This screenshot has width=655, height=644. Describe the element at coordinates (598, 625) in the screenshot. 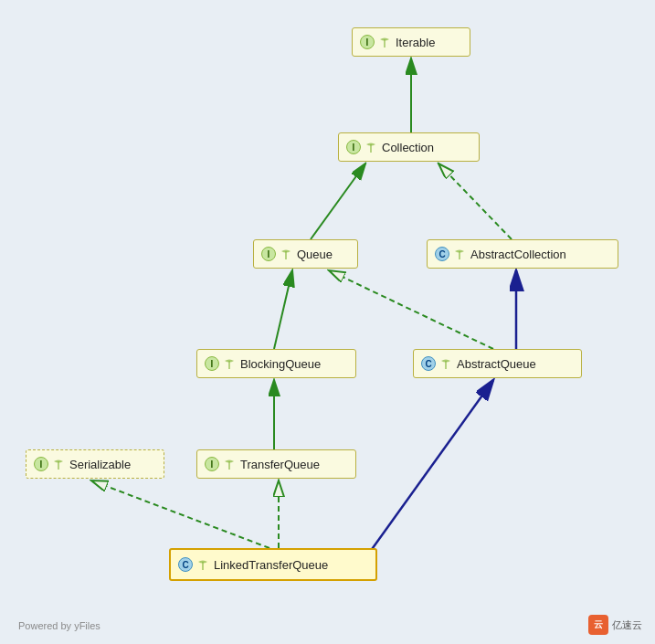

I see `brand-icon: 云` at that location.